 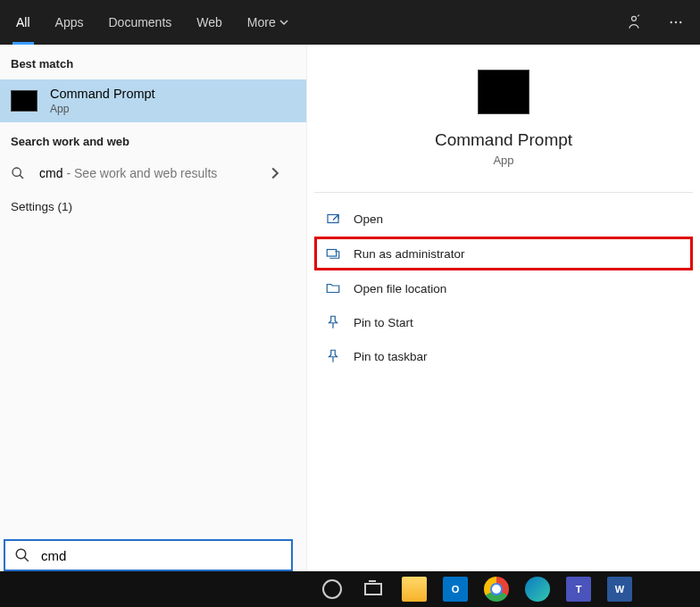 I want to click on feedback-icon, so click(x=634, y=22).